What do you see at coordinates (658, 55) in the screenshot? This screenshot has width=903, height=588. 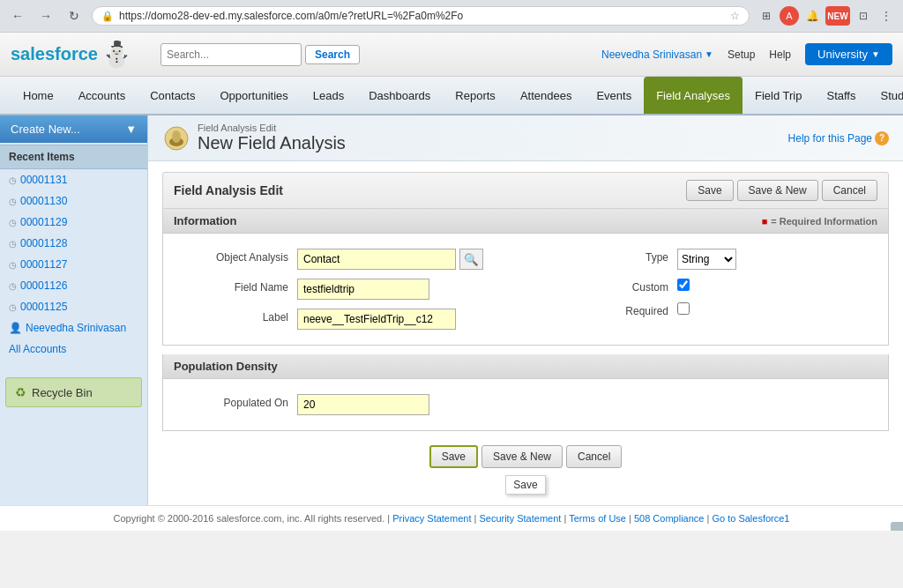 I see `user-menu: Neevedha Srinivasan ▼` at bounding box center [658, 55].